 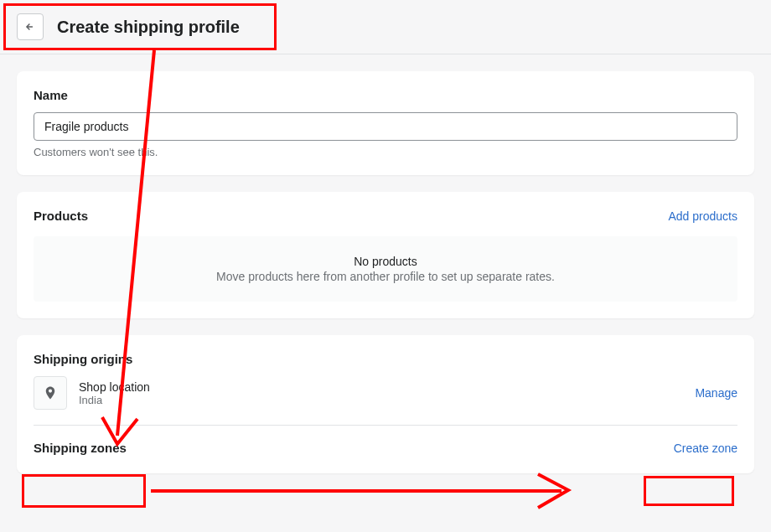 What do you see at coordinates (114, 400) in the screenshot?
I see `location-country: India` at bounding box center [114, 400].